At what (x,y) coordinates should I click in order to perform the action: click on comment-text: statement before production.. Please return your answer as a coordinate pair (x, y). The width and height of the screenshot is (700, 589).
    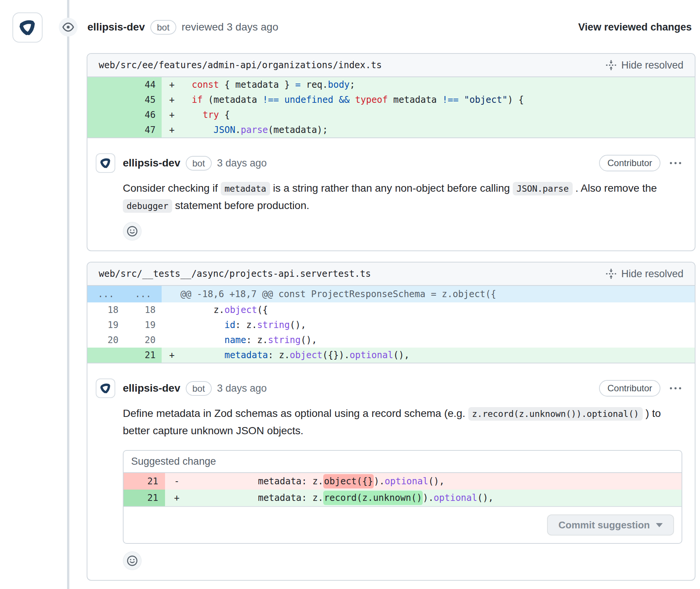
    Looking at the image, I should click on (241, 206).